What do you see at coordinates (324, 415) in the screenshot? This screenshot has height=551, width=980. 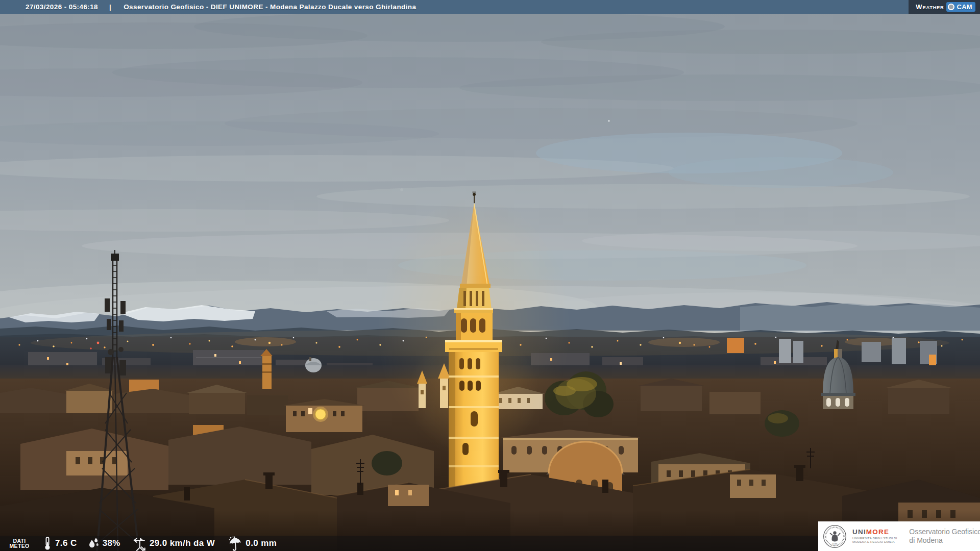 I see `clock-building` at bounding box center [324, 415].